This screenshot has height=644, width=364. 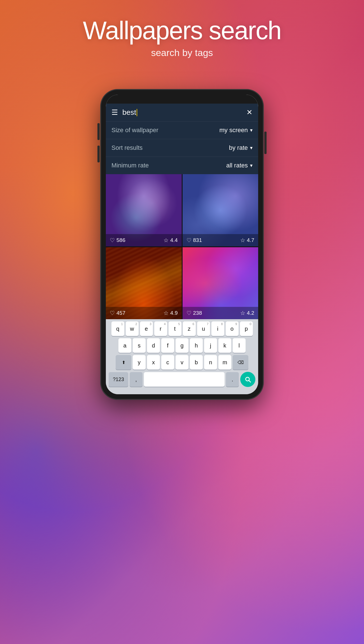 What do you see at coordinates (118, 329) in the screenshot?
I see `key-q: 1 q` at bounding box center [118, 329].